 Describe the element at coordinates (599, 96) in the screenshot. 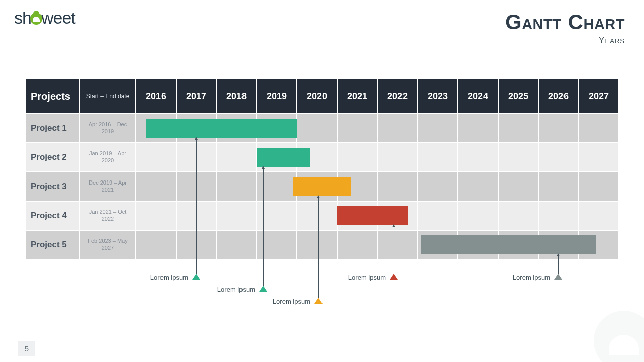

I see `col-header-year: 2027` at that location.